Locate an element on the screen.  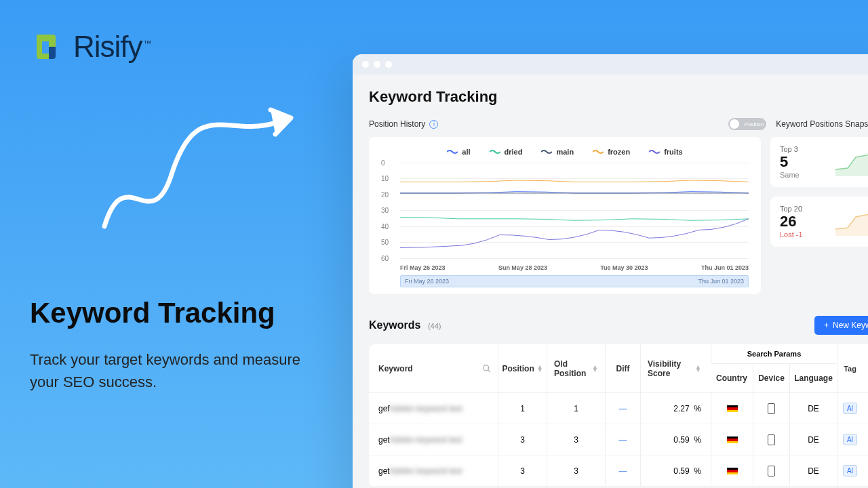
page-title: Keyword Tracking is located at coordinates (618, 97).